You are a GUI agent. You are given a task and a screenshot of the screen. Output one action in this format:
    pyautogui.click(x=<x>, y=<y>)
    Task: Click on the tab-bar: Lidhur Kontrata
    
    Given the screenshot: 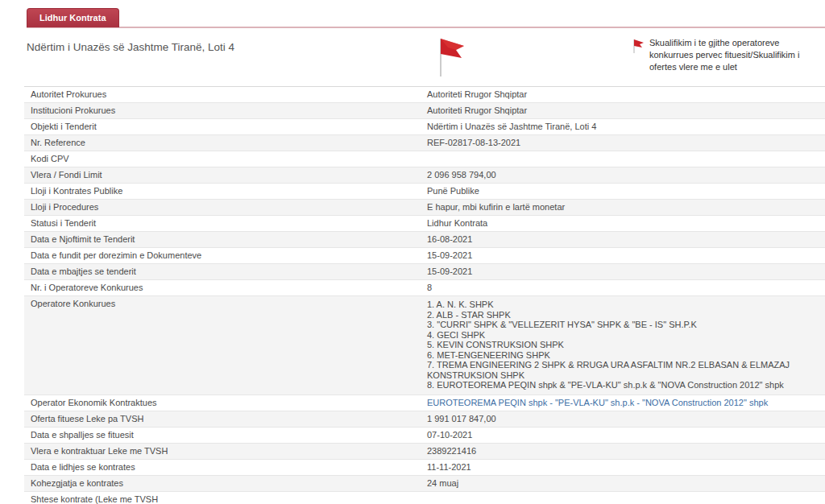 What is the action you would take?
    pyautogui.click(x=412, y=14)
    